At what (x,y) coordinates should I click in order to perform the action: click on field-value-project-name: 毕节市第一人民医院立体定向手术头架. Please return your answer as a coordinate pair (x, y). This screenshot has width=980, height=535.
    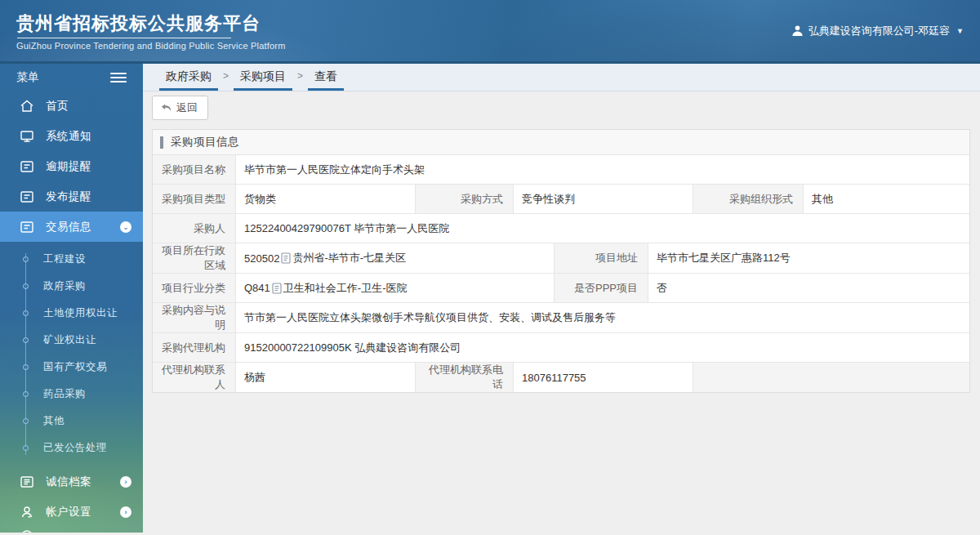
    Looking at the image, I should click on (603, 170).